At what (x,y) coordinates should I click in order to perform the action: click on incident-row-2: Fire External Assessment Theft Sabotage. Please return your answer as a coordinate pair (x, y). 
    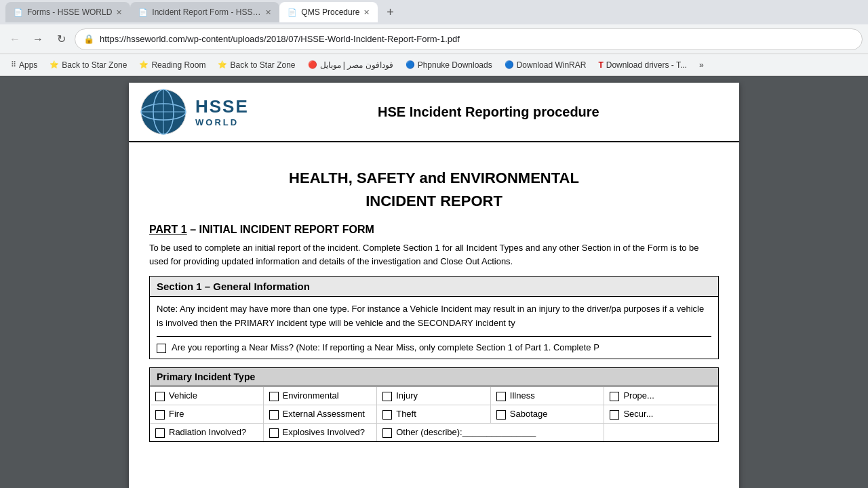
    Looking at the image, I should click on (434, 413).